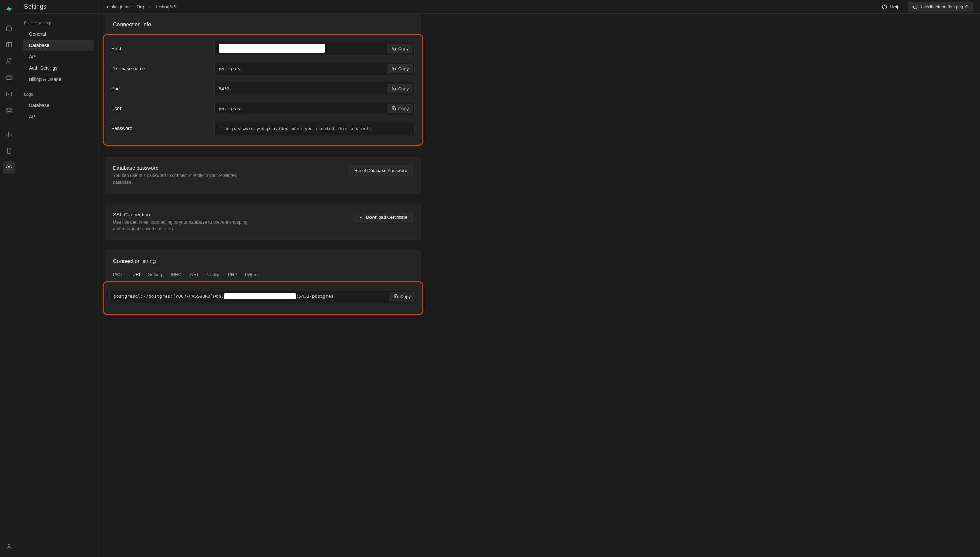  Describe the element at coordinates (303, 109) in the screenshot. I see `user-value: postgres` at that location.